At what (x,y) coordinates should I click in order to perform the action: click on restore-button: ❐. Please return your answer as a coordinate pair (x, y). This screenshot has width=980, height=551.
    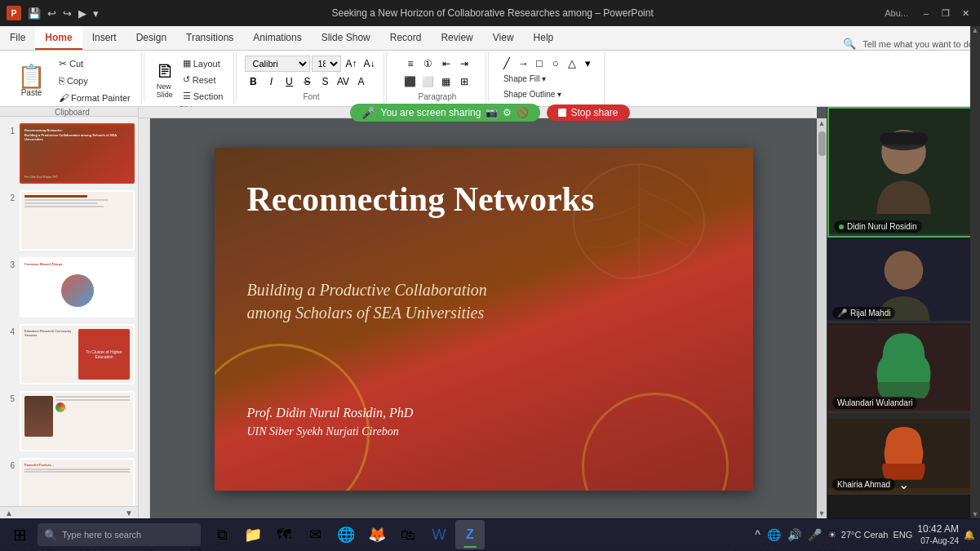
    Looking at the image, I should click on (946, 13).